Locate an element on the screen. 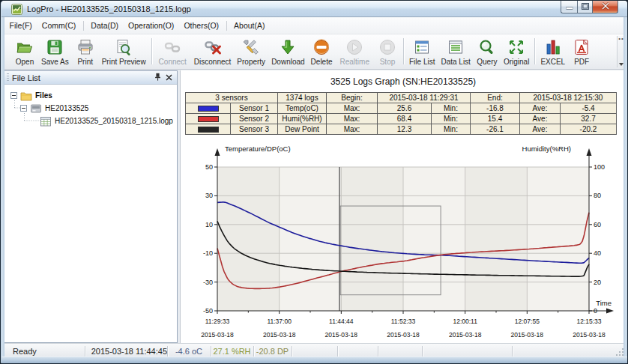 The width and height of the screenshot is (628, 364). toolbar-button-original: Original is located at coordinates (516, 51).